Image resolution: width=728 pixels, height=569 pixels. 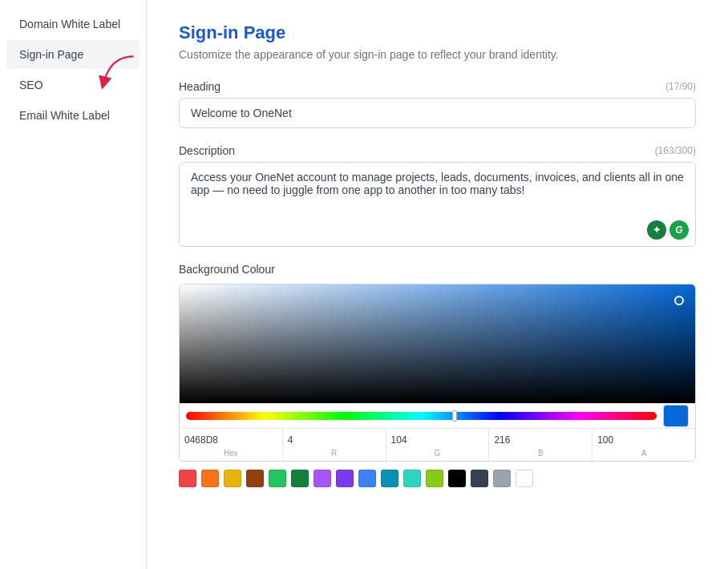 I want to click on a-label: A, so click(x=644, y=454).